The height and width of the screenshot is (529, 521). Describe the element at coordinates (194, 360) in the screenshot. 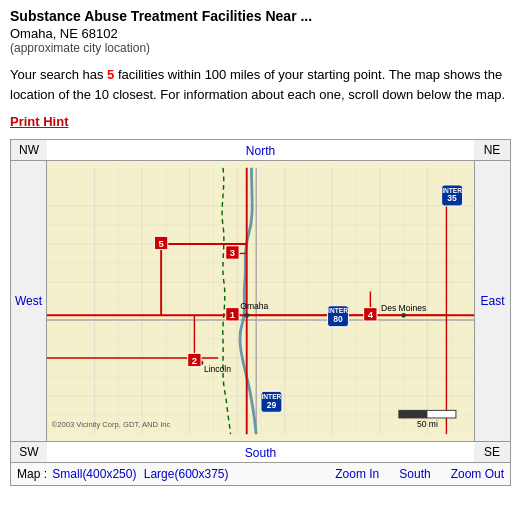

I see `svg-text: 2` at that location.